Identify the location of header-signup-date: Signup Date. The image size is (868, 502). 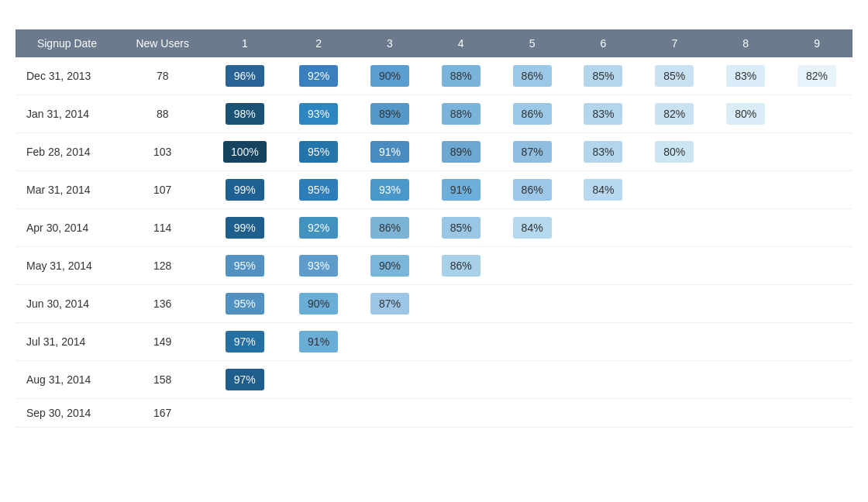
(67, 43).